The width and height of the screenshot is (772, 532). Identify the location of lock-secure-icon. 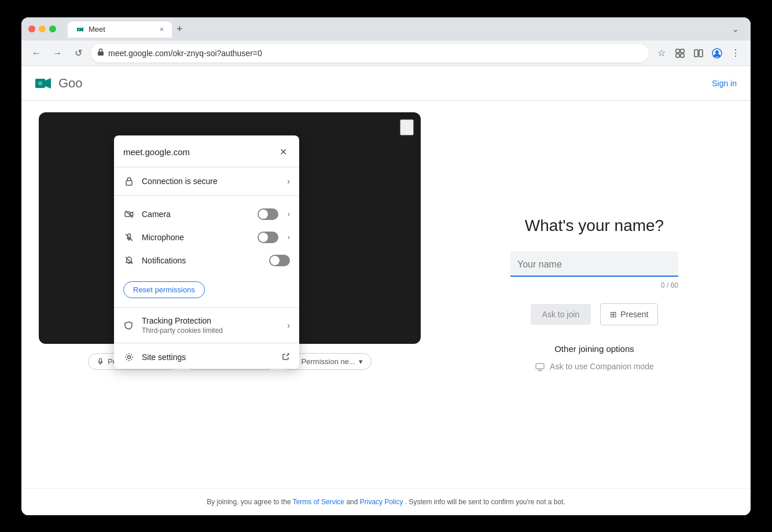
(129, 181).